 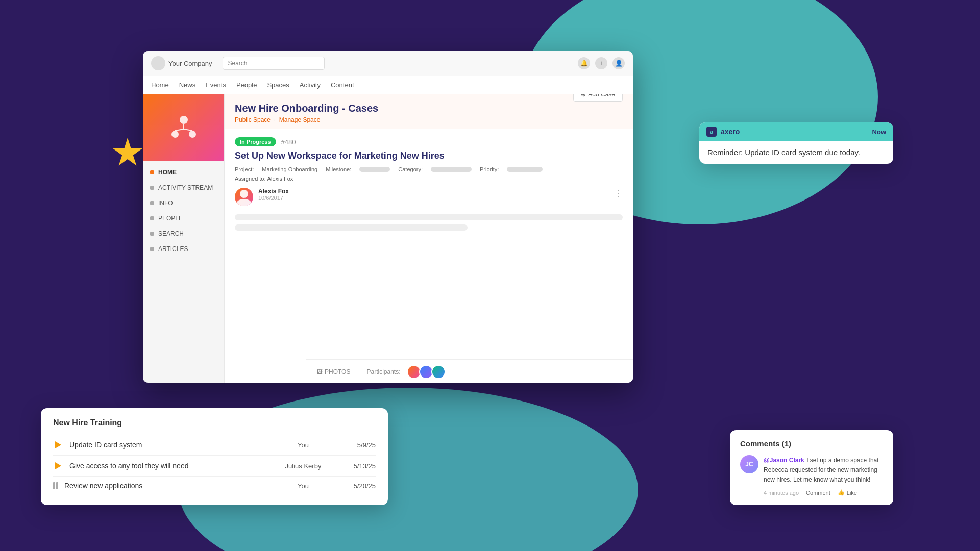 What do you see at coordinates (355, 445) in the screenshot?
I see `task-date-1: 5/9/25` at bounding box center [355, 445].